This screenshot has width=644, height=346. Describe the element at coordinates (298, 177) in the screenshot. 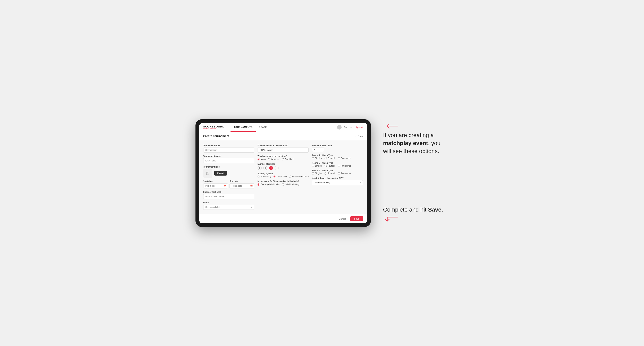

I see `scoring-medal: Medal Match Play` at that location.